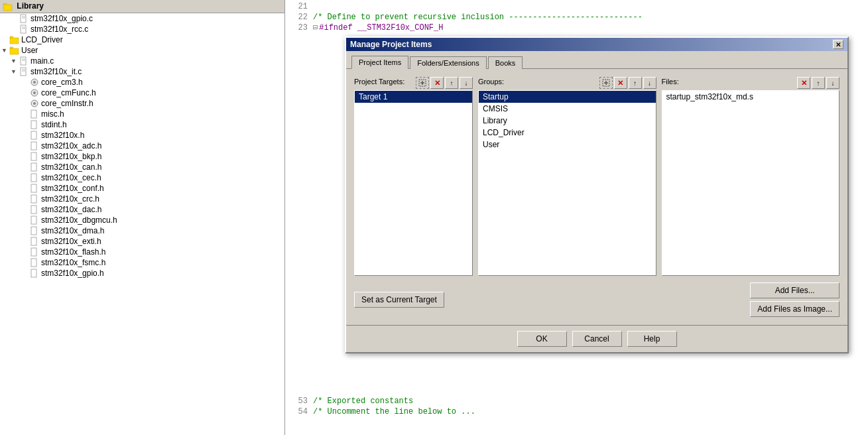 The width and height of the screenshot is (868, 435). What do you see at coordinates (142, 252) in the screenshot?
I see `tree-item: stm32f10x_flash.h` at bounding box center [142, 252].